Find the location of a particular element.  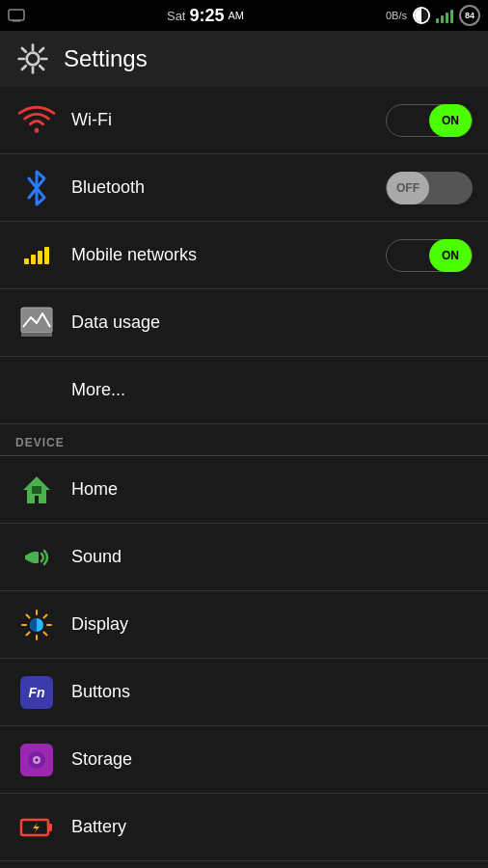

app-header: Settings is located at coordinates (244, 59).